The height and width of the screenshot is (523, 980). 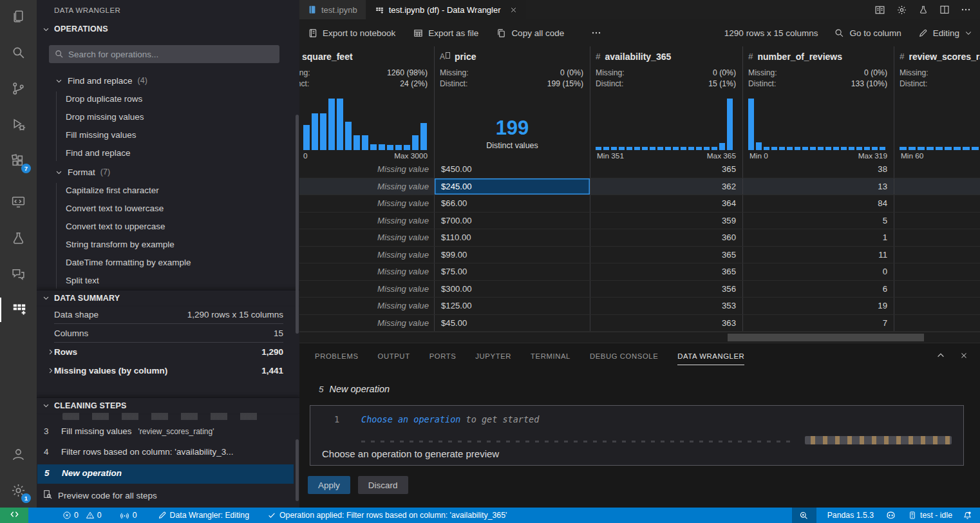 I want to click on zoom-status, so click(x=804, y=515).